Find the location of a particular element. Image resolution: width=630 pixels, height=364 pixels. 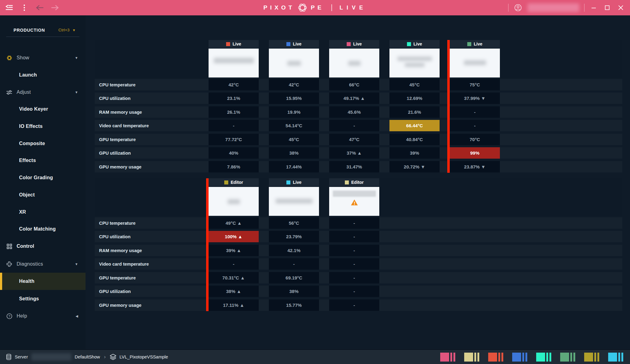

sidebar-item-control: Control is located at coordinates (43, 246).